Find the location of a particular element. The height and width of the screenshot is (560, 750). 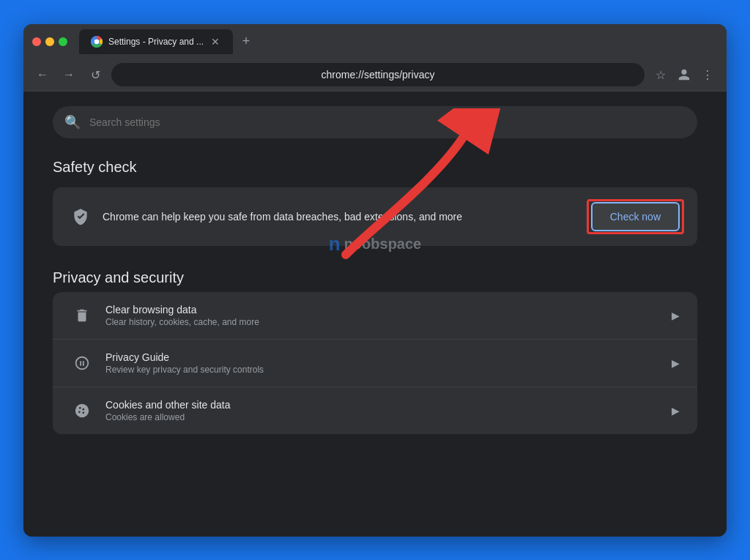

search-icon: 🔍 is located at coordinates (73, 122).